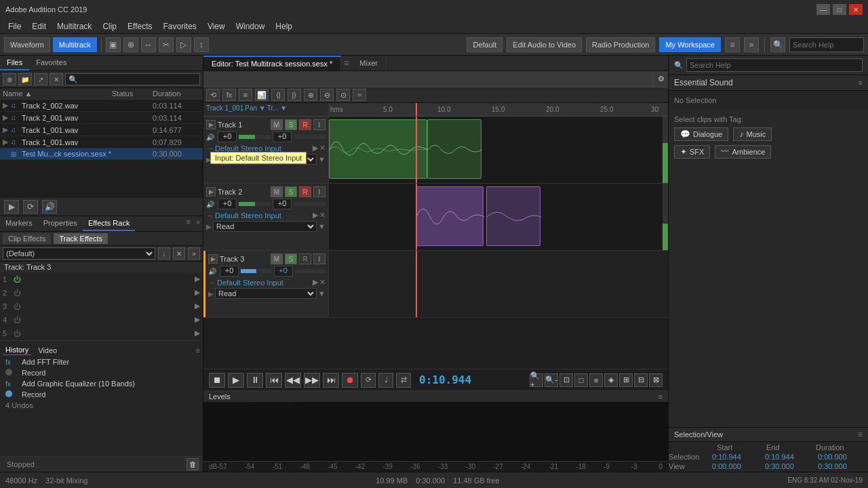 This screenshot has height=488, width=868. What do you see at coordinates (198, 350) in the screenshot?
I see `history-options: ≡` at bounding box center [198, 350].